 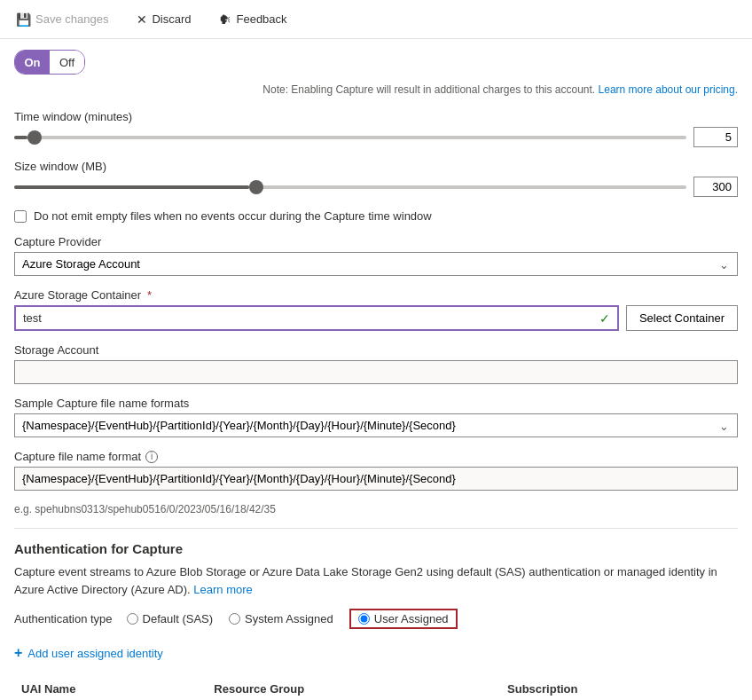 What do you see at coordinates (376, 62) in the screenshot?
I see `capture-toggle-group: On Off` at bounding box center [376, 62].